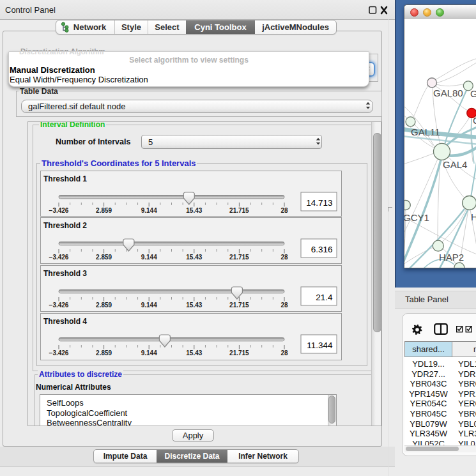 The image size is (476, 476). What do you see at coordinates (322, 249) in the screenshot?
I see `svg-text: 6.316` at bounding box center [322, 249].